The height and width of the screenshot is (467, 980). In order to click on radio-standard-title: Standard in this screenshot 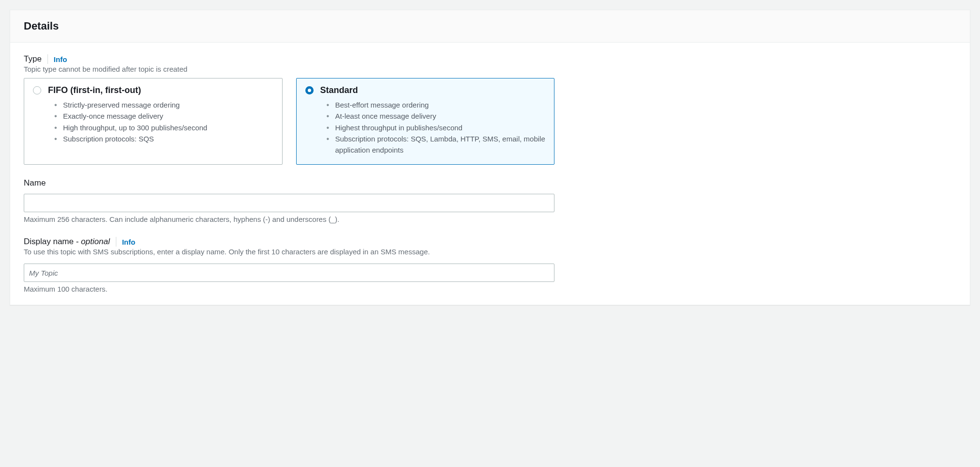, I will do `click(339, 90)`.